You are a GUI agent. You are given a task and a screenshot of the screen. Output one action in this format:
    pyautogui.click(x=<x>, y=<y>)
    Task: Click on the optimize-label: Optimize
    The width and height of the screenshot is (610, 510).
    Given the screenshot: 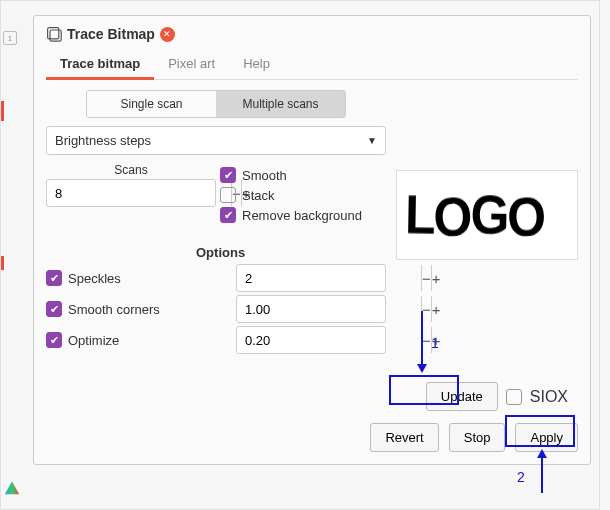 What is the action you would take?
    pyautogui.click(x=94, y=340)
    